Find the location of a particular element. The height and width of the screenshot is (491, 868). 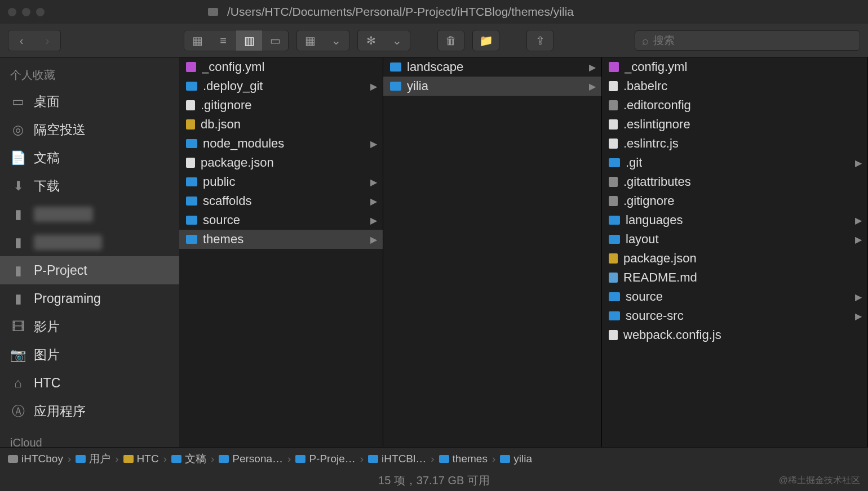

file-item: landscape▶ is located at coordinates (493, 67).